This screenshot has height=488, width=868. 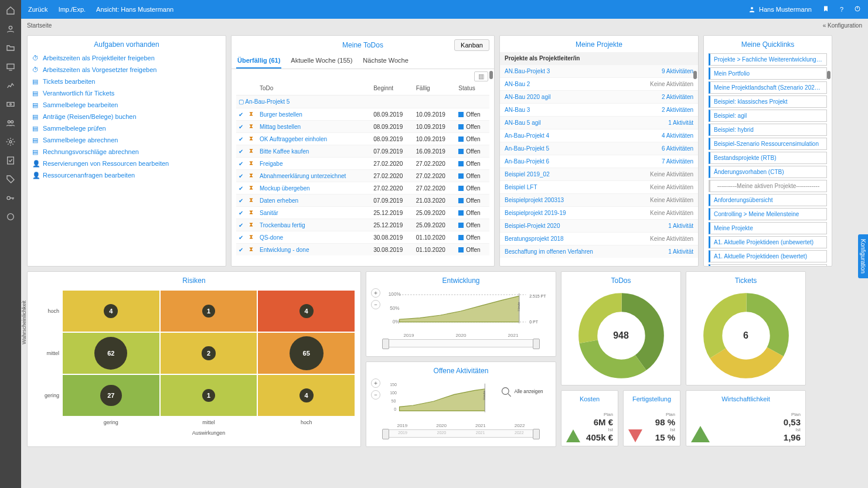 I want to click on risk-cell: 65, so click(x=306, y=353).